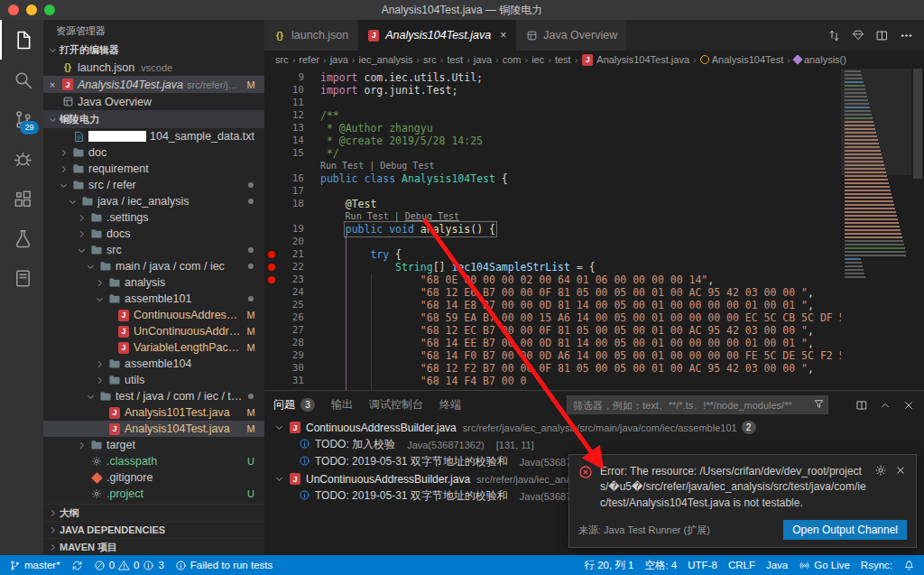 Image resolution: width=924 pixels, height=575 pixels. I want to click on tree-item: JVariableLengthPacket.javaM, so click(153, 348).